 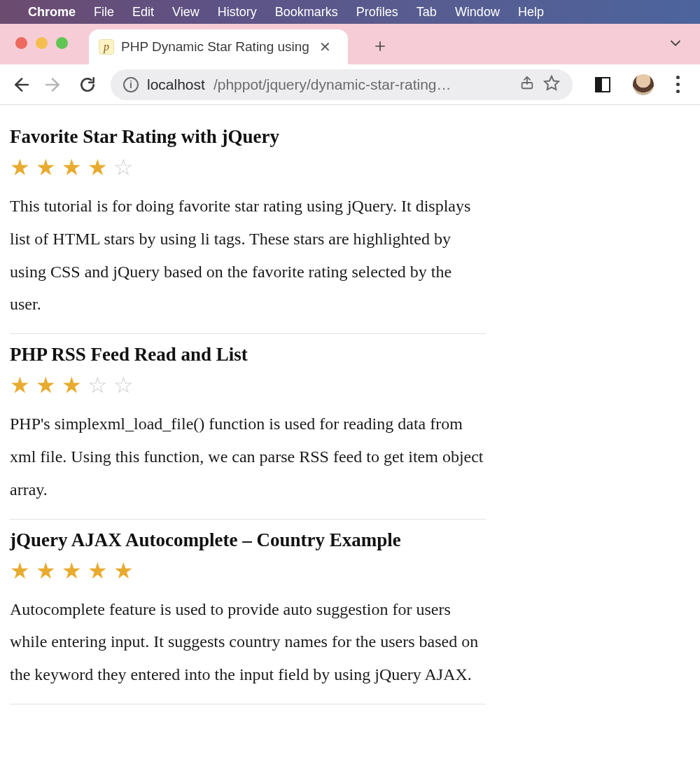 I want to click on new-tab-button, so click(x=380, y=46).